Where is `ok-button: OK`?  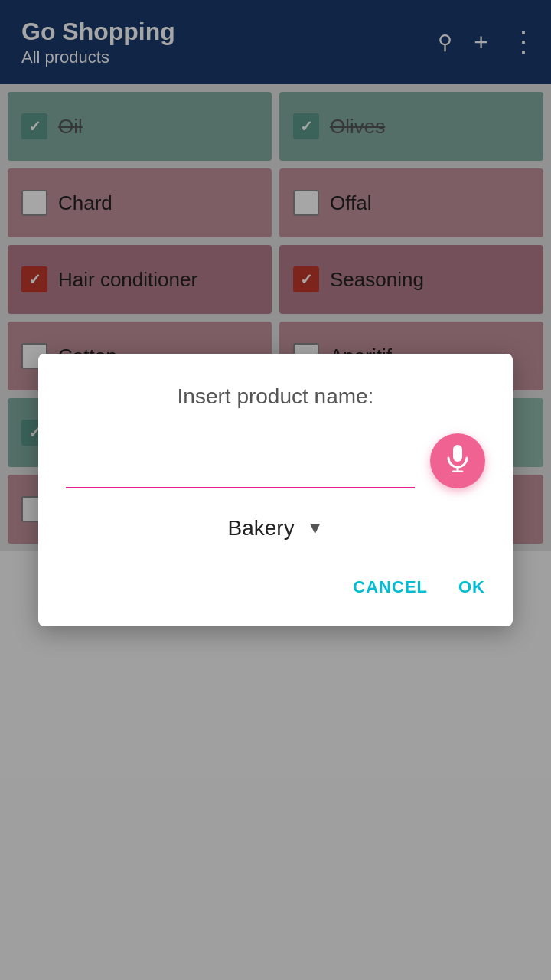
ok-button: OK is located at coordinates (471, 587).